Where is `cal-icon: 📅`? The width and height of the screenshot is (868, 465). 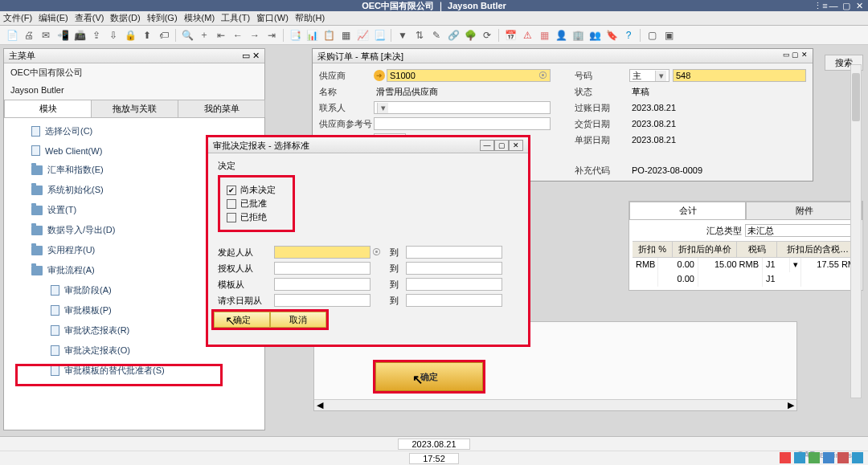 cal-icon: 📅 is located at coordinates (510, 35).